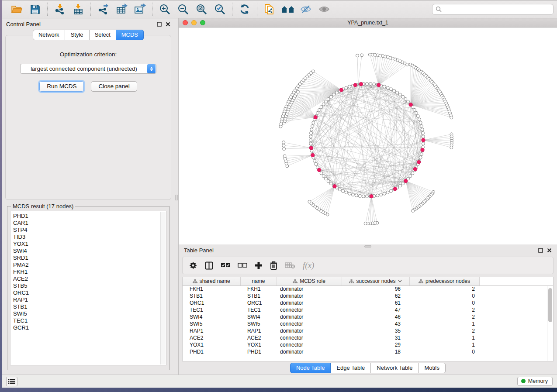 The width and height of the screenshot is (557, 392). Describe the element at coordinates (130, 35) in the screenshot. I see `tab-mcds: MCDS` at that location.